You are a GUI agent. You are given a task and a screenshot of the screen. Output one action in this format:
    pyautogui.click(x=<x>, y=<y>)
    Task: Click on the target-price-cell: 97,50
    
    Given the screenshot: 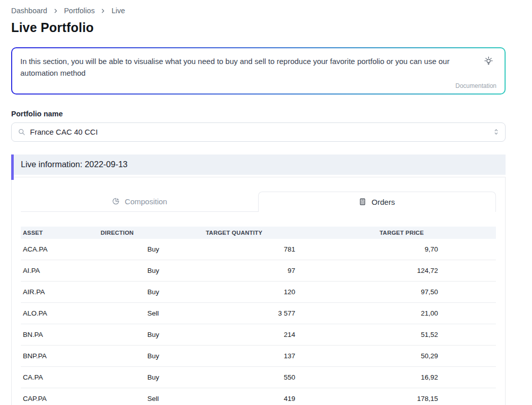 What is the action you would take?
    pyautogui.click(x=405, y=292)
    